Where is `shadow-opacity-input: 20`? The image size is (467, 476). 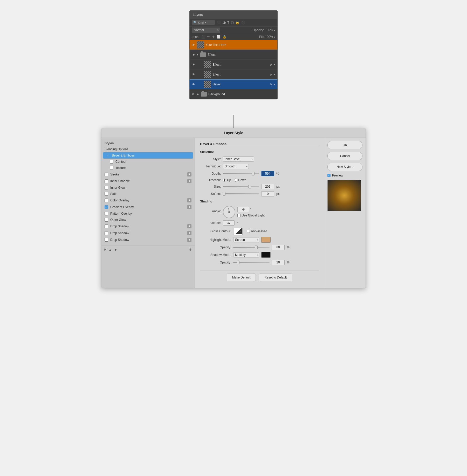 shadow-opacity-input: 20 is located at coordinates (278, 262).